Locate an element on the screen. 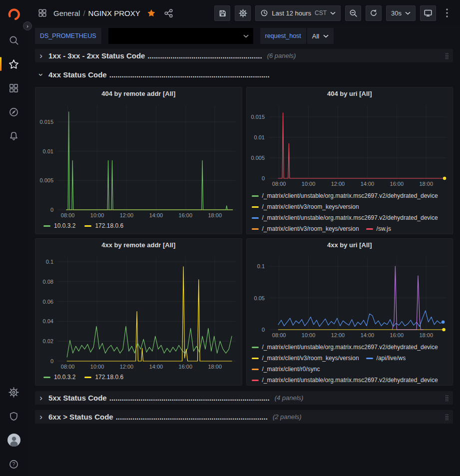 This screenshot has width=460, height=476. share-button is located at coordinates (169, 13).